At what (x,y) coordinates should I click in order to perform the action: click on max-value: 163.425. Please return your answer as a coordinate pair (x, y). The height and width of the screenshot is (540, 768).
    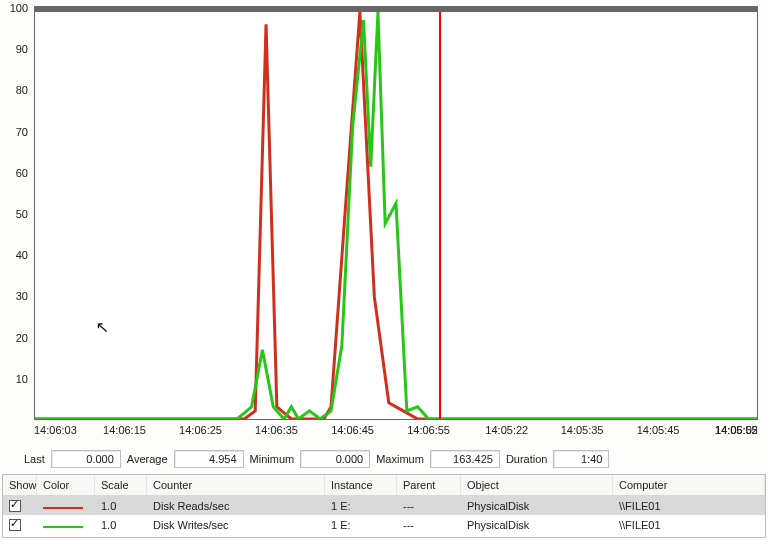
    Looking at the image, I should click on (465, 459).